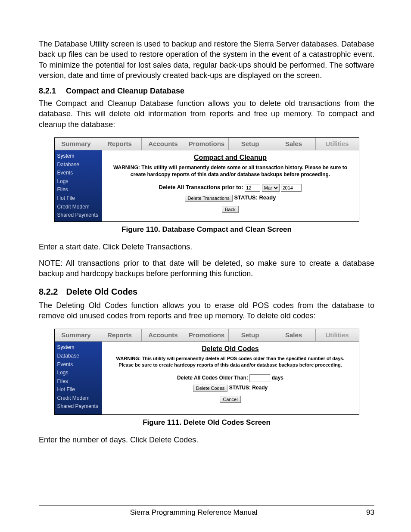 The height and width of the screenshot is (532, 411). What do you see at coordinates (207, 247) in the screenshot?
I see `enter-start-date: Enter a start date. Click Delete Transac…` at bounding box center [207, 247].